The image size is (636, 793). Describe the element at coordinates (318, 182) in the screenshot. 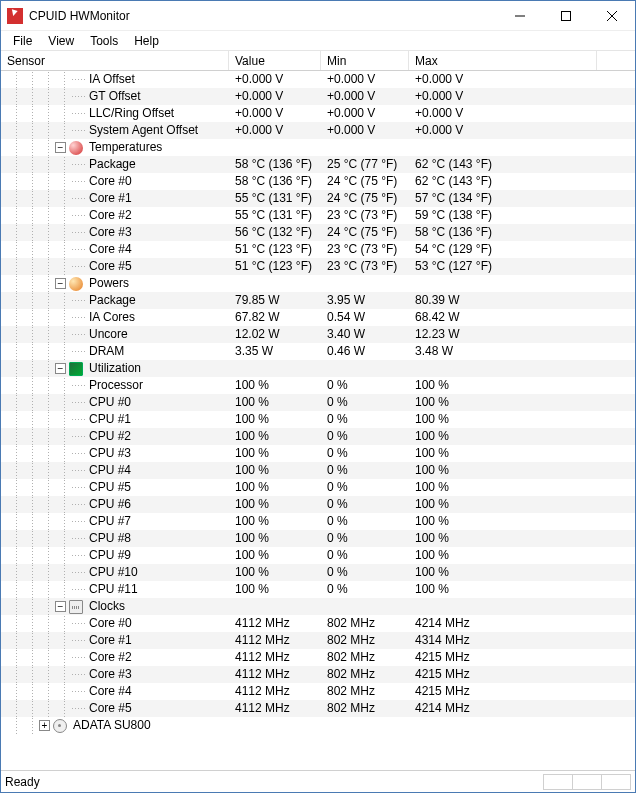

I see `tree-item: Core #058 °C (136 °F)24 °C (75 °F)62 °C …` at that location.